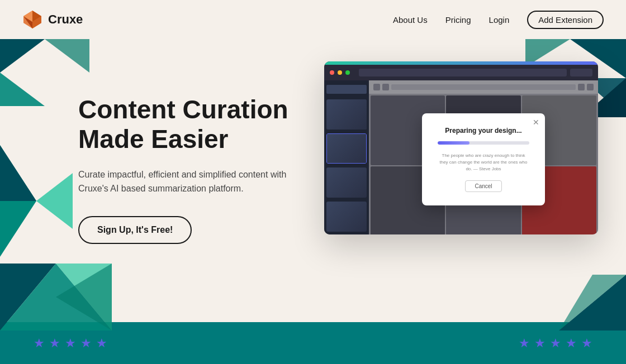 The width and height of the screenshot is (626, 364). What do you see at coordinates (483, 186) in the screenshot?
I see `modal-cancel-button: Cancel` at bounding box center [483, 186].